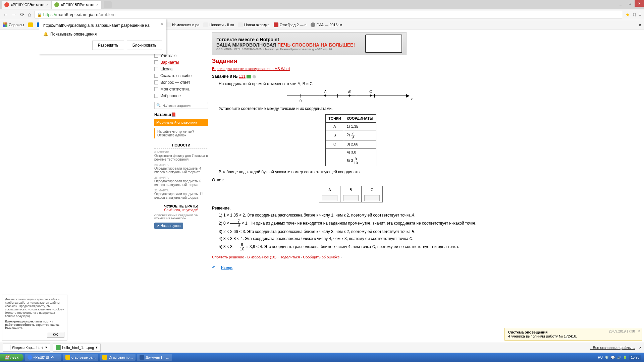 The image size is (644, 362). What do you see at coordinates (228, 257) in the screenshot?
I see `hide-solution-link: Спрятать решение` at bounding box center [228, 257].